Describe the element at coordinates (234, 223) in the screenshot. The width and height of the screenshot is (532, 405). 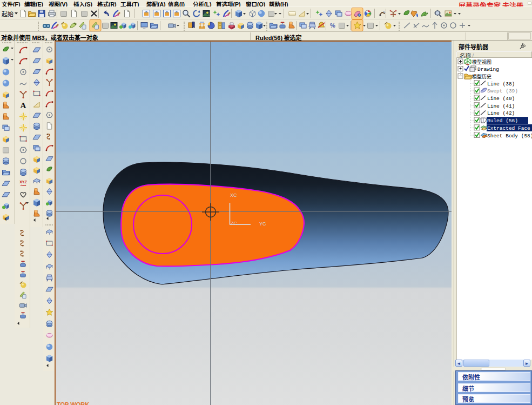
I see `svg-text: ZC` at that location.